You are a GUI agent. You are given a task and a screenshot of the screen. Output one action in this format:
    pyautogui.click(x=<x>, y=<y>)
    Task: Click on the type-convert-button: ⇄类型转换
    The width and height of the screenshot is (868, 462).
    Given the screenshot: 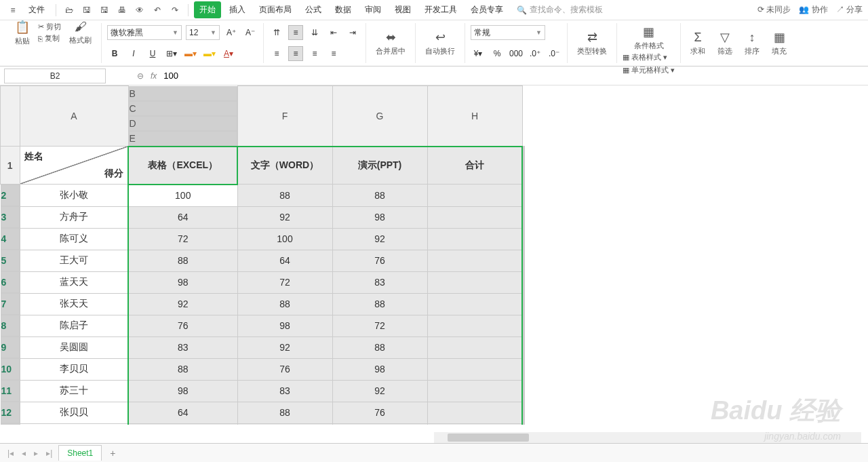 What is the action you would take?
    pyautogui.click(x=592, y=43)
    